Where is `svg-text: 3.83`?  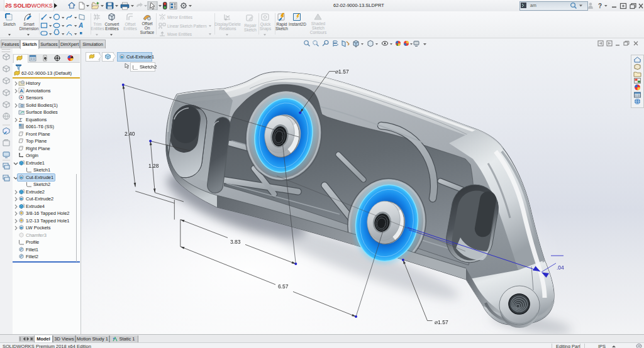 svg-text: 3.83 is located at coordinates (235, 242).